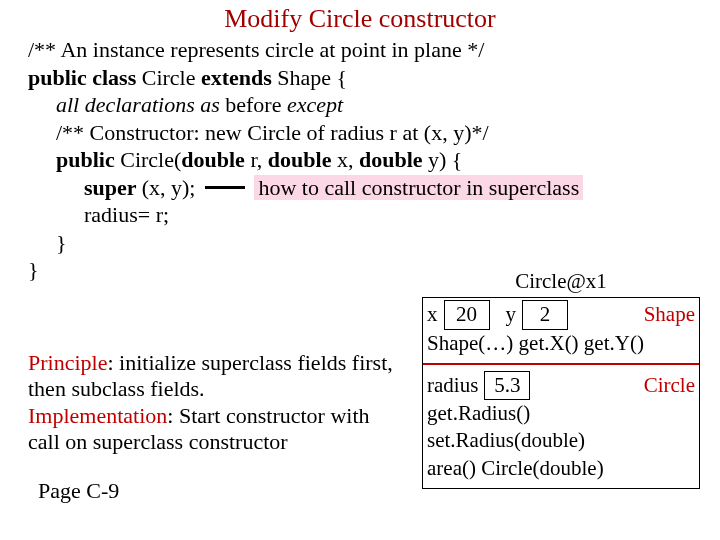  What do you see at coordinates (225, 188) in the screenshot?
I see `arrow-icon` at bounding box center [225, 188].